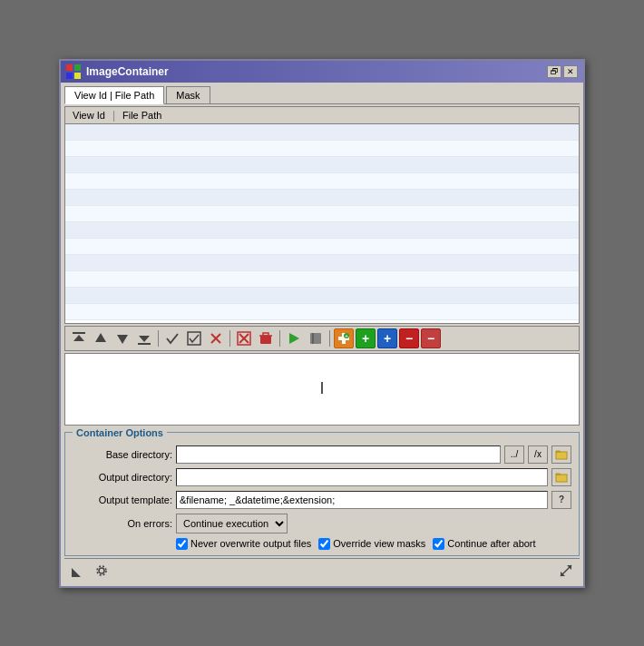 The image size is (644, 646). What do you see at coordinates (325, 544) in the screenshot?
I see `override-view-masks-checkbox` at bounding box center [325, 544].